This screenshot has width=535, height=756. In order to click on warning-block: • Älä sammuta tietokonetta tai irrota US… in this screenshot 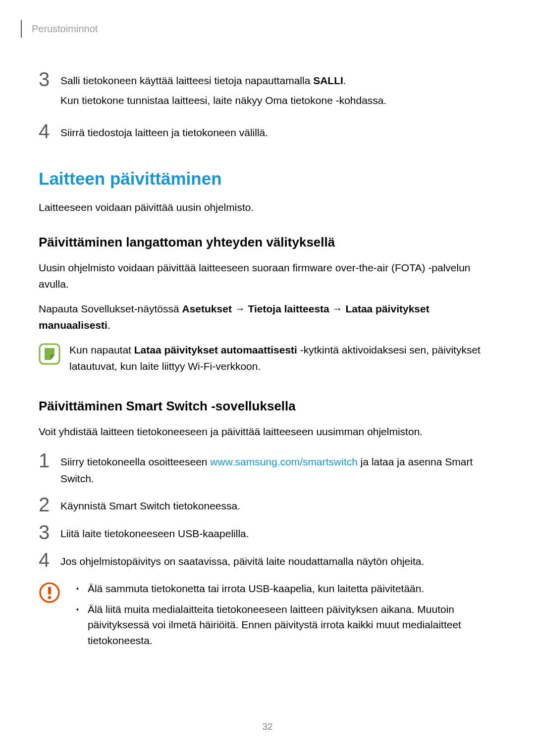, I will do `click(268, 617)`.